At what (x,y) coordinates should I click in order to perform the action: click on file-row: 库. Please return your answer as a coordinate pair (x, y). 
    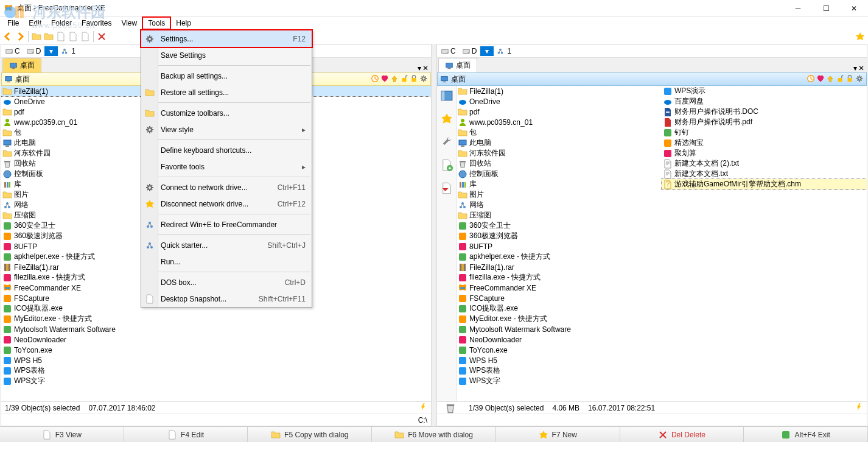
    Looking at the image, I should click on (559, 184).